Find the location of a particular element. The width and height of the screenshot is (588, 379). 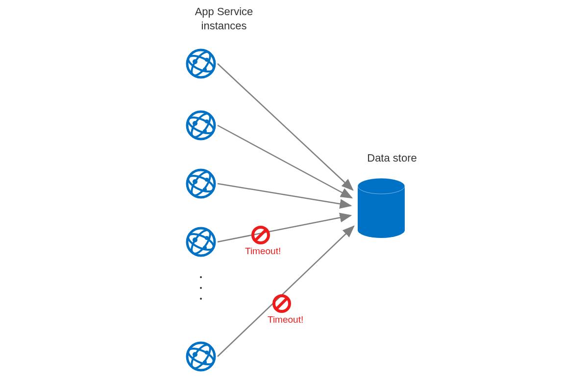

database-icon is located at coordinates (381, 208).